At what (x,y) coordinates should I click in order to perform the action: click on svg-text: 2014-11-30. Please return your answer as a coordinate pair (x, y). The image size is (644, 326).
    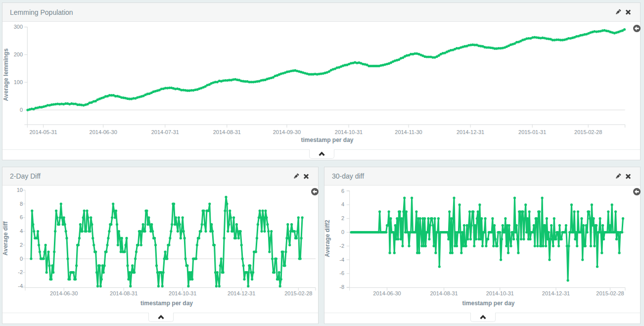
    Looking at the image, I should click on (409, 132).